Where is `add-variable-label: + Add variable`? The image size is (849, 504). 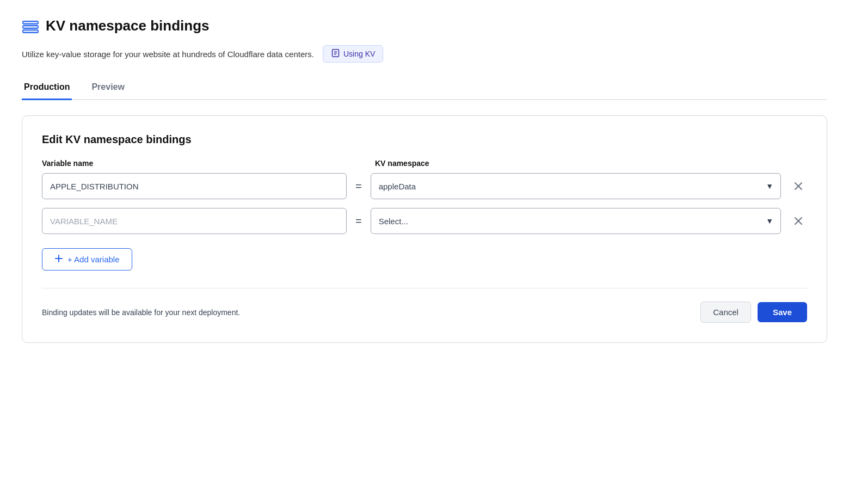 add-variable-label: + Add variable is located at coordinates (94, 259).